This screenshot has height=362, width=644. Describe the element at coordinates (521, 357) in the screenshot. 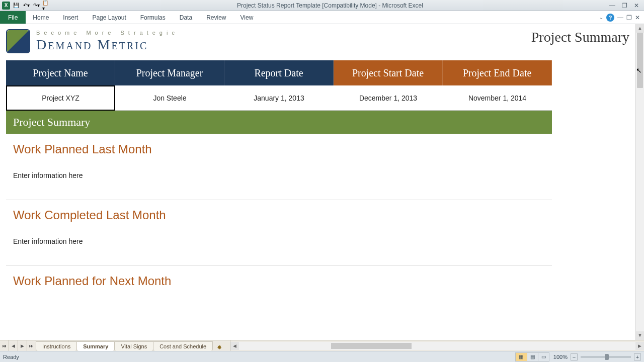

I see `view-normal-icon: ▦` at that location.